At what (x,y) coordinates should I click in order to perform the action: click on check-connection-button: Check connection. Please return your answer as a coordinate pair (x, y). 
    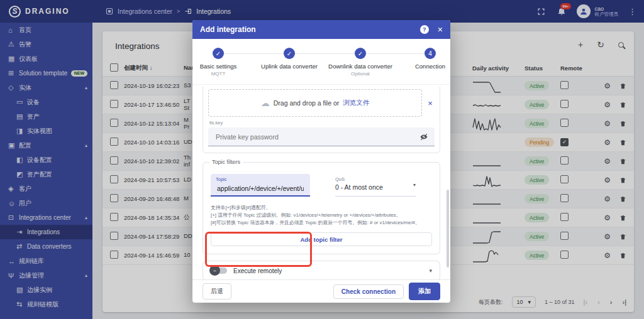
    Looking at the image, I should click on (369, 291).